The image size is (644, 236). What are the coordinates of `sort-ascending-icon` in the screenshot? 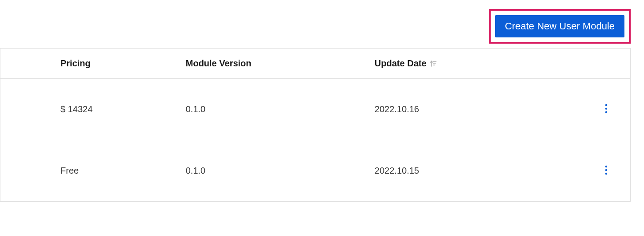 It's located at (433, 64).